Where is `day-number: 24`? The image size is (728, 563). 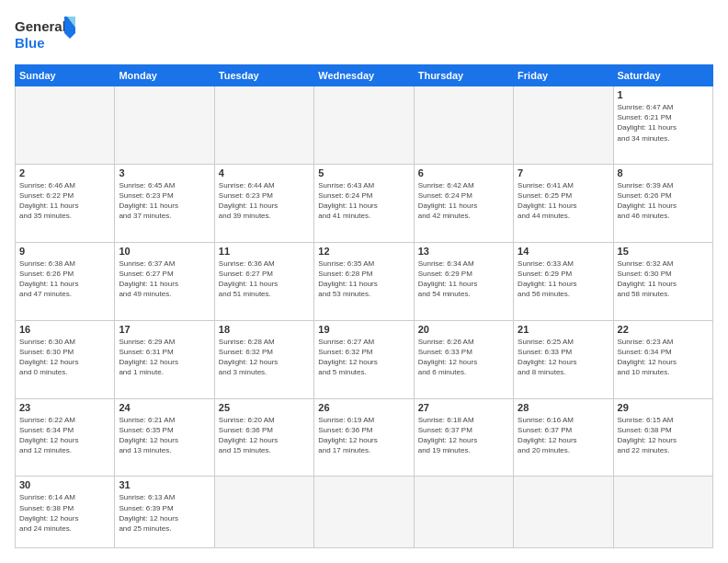
day-number: 24 is located at coordinates (164, 408).